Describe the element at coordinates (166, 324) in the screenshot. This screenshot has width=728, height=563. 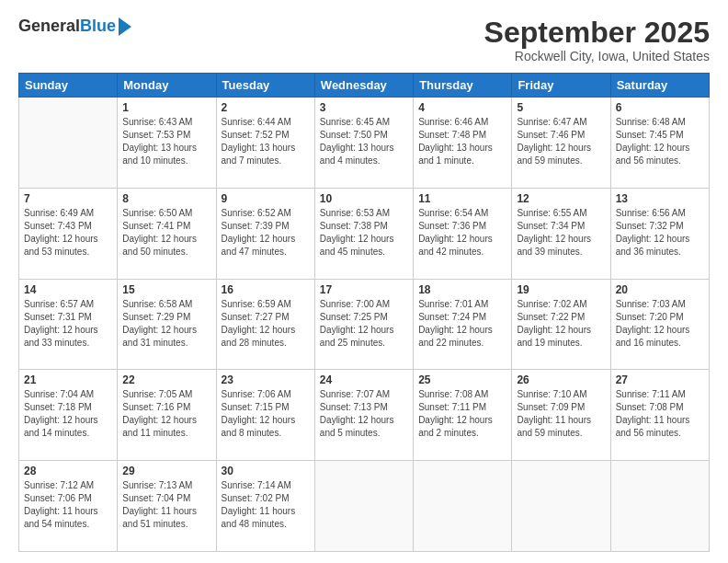
I see `day-info: Sunrise: 6:58 AM Sunset: 7:29 PM Dayligh…` at that location.